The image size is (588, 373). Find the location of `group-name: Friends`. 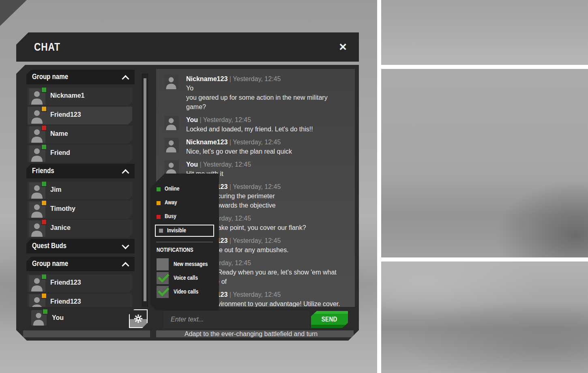

group-name: Friends is located at coordinates (43, 171).